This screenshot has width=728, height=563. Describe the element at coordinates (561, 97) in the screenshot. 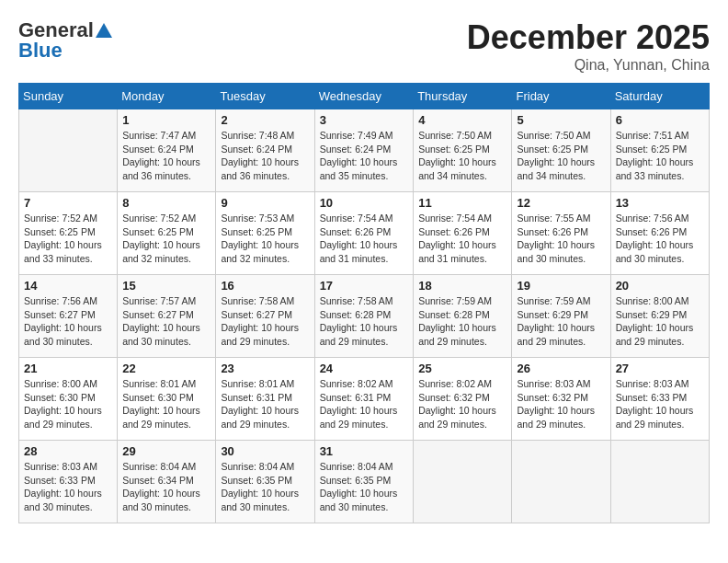

I see `day-header-friday: Friday` at that location.